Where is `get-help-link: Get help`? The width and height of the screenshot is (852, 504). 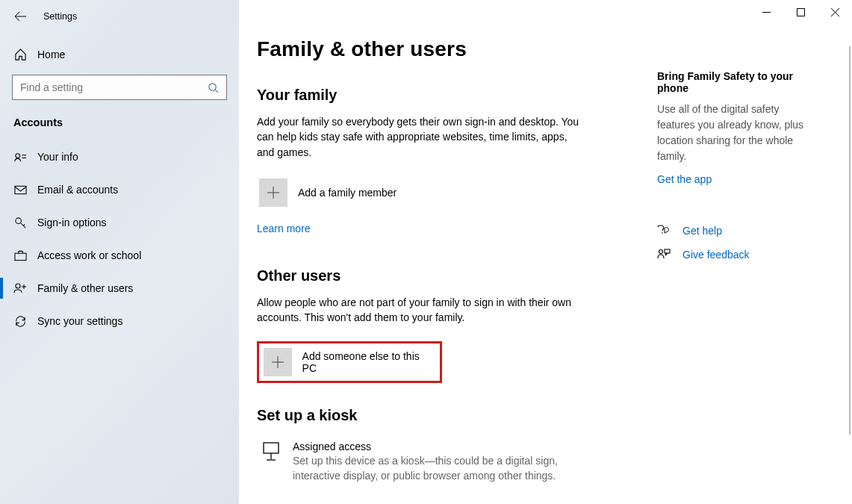 get-help-link: Get help is located at coordinates (738, 231).